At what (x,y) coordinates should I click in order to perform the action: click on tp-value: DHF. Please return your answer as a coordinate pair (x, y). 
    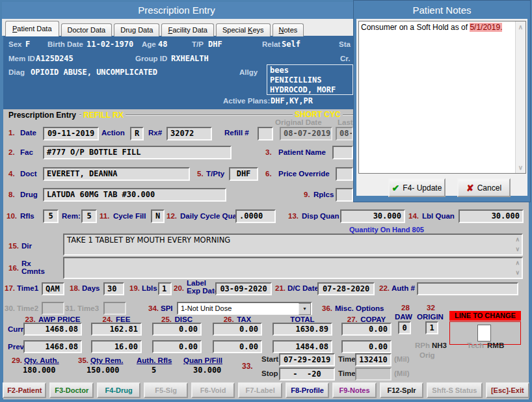
    Looking at the image, I should click on (215, 44).